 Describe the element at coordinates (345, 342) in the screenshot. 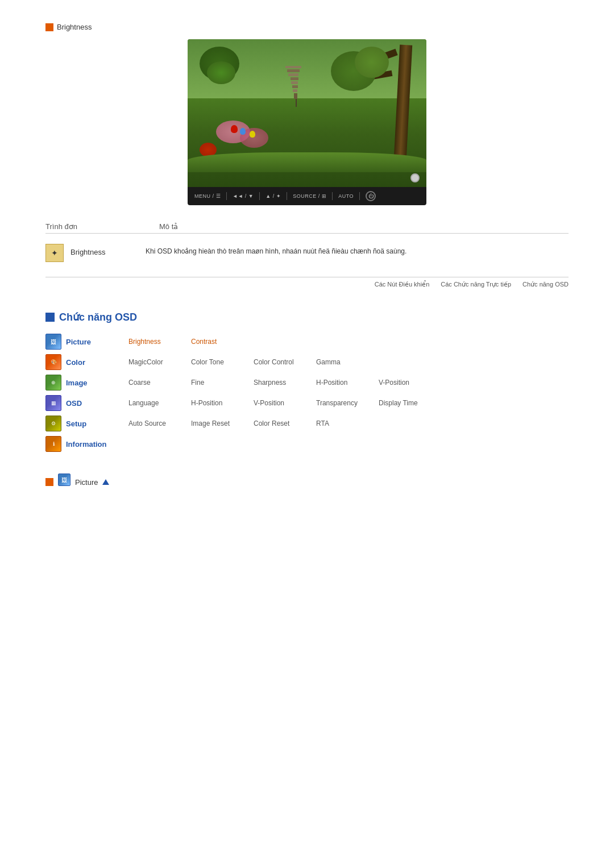

I see `osd-sub-empty-pic2` at that location.